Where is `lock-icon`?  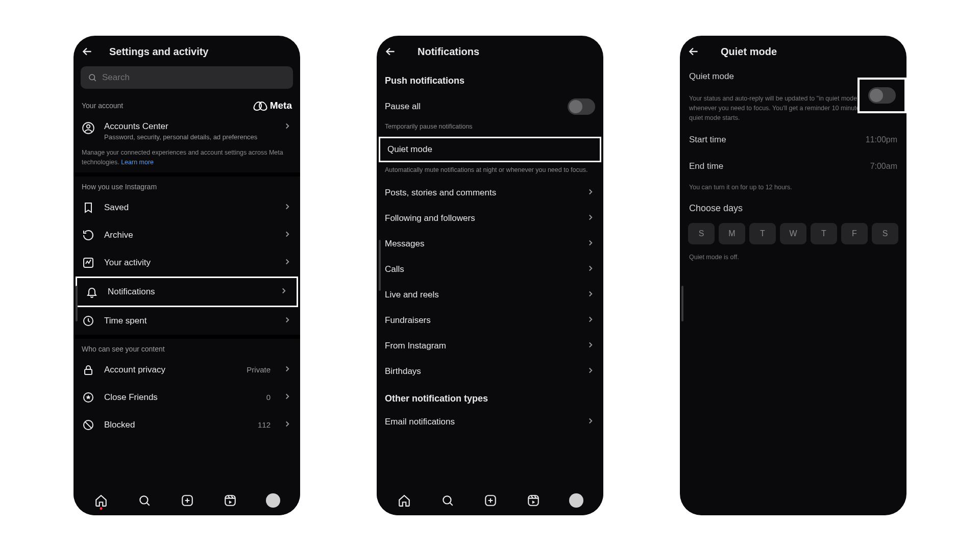
lock-icon is located at coordinates (88, 370).